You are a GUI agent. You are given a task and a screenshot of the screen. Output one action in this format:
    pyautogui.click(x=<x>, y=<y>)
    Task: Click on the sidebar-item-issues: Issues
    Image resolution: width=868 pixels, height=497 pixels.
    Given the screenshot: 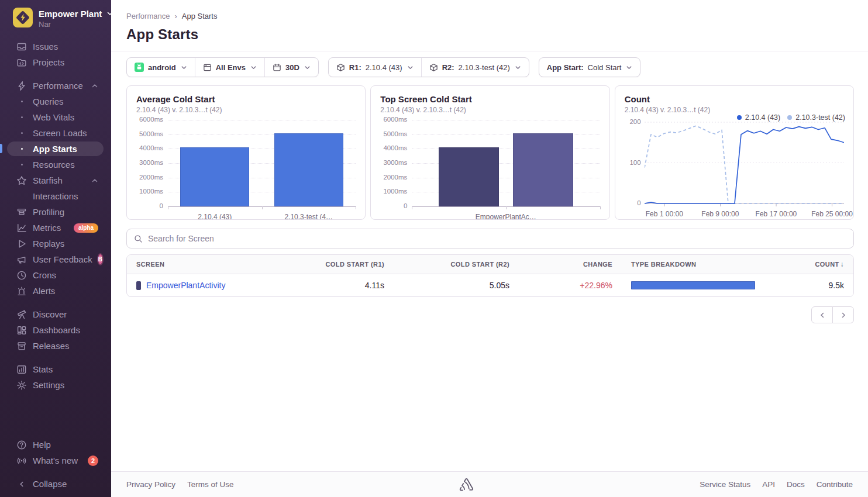 What is the action you would take?
    pyautogui.click(x=56, y=47)
    